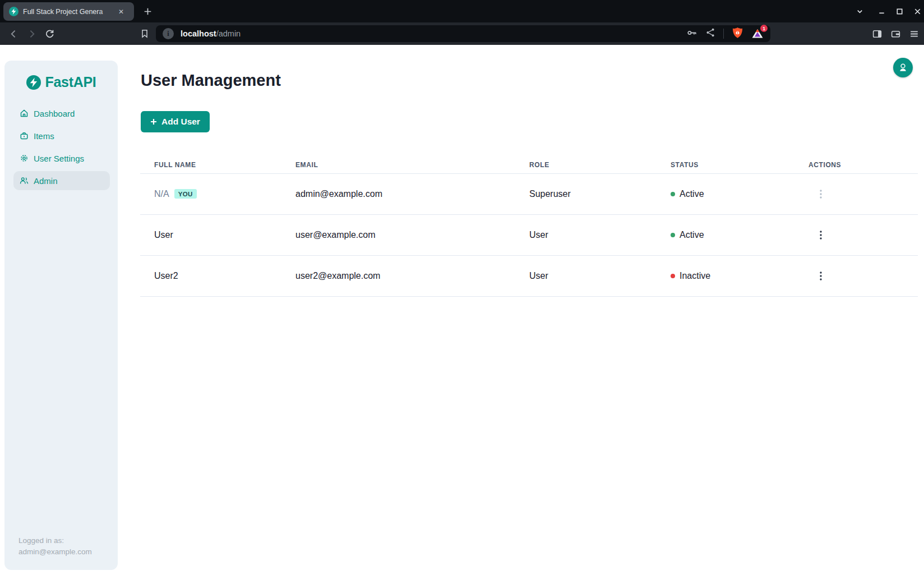 The image size is (924, 575). I want to click on plus-icon, so click(154, 122).